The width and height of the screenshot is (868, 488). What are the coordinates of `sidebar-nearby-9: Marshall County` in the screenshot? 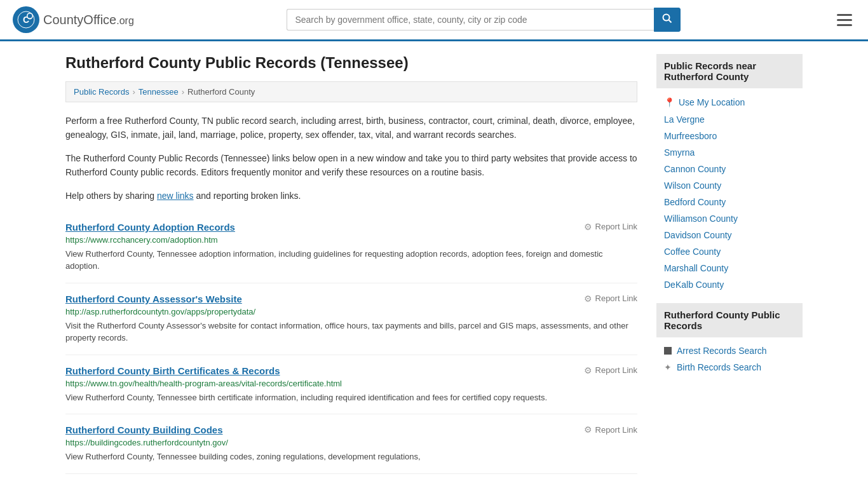 It's located at (729, 268).